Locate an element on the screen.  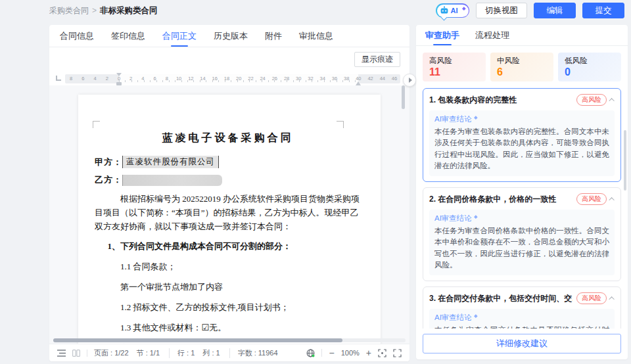
risk-card-title: 2. 在合同价格条款中，价格的一致性 is located at coordinates (501, 200).